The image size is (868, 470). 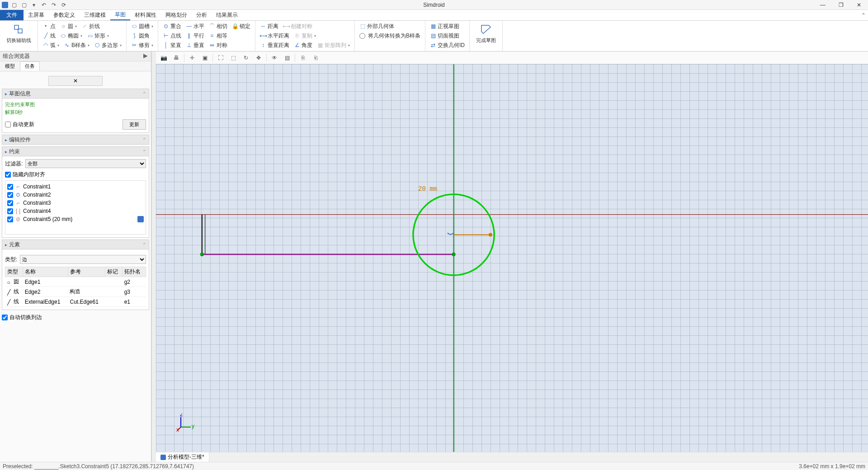 What do you see at coordinates (195, 26) in the screenshot?
I see `horizontal-button: —水平` at bounding box center [195, 26].